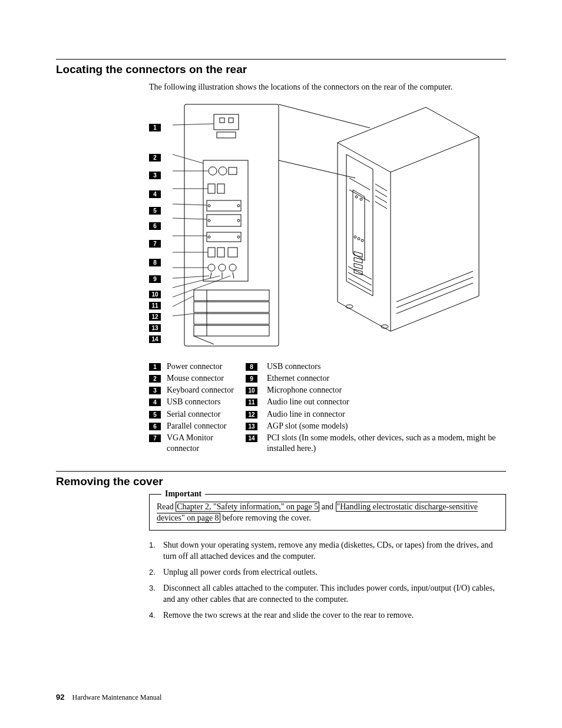 This screenshot has width=562, height=728. Describe the element at coordinates (386, 414) in the screenshot. I see `legend-label: Audio line in connector` at that location.